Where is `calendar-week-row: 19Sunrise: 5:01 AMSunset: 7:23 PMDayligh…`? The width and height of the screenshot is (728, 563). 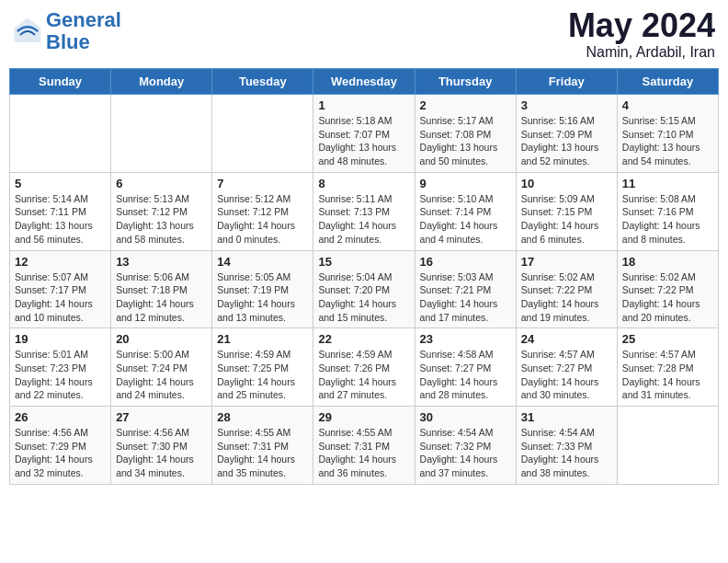
calendar-week-row: 19Sunrise: 5:01 AMSunset: 7:23 PMDayligh… is located at coordinates (364, 368).